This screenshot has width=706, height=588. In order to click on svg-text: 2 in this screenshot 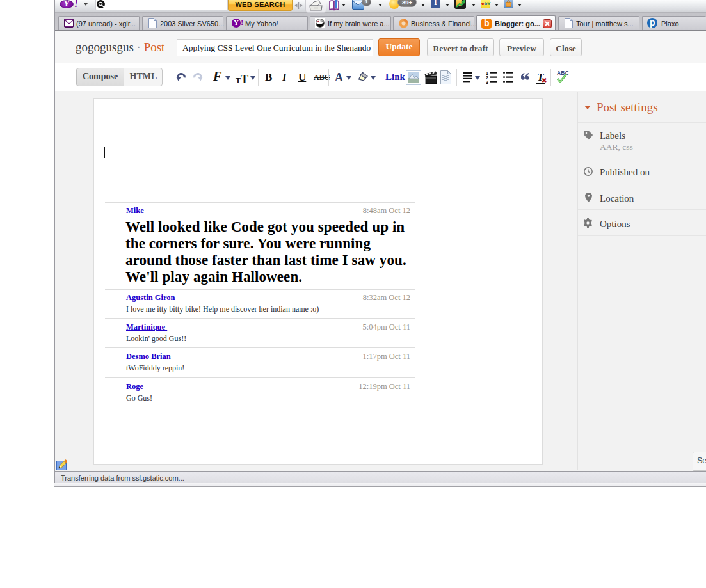, I will do `click(487, 78)`.